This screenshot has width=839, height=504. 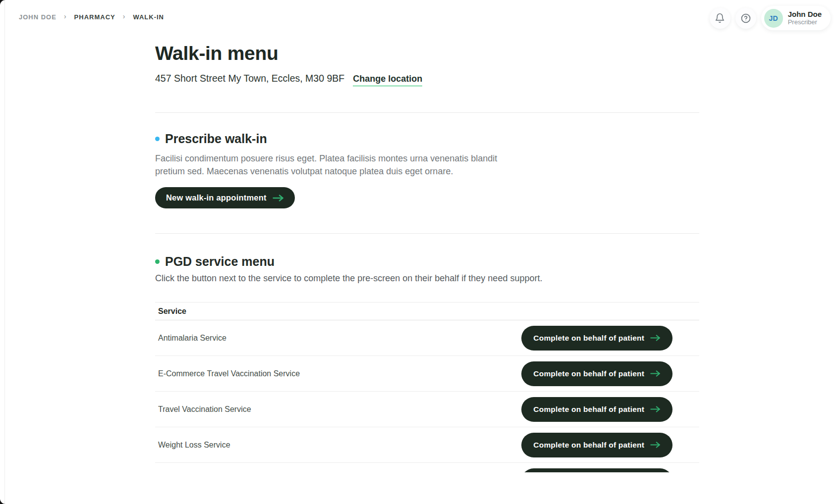 I want to click on table-row: Travel Vaccination Service Complete on b…, so click(x=427, y=409).